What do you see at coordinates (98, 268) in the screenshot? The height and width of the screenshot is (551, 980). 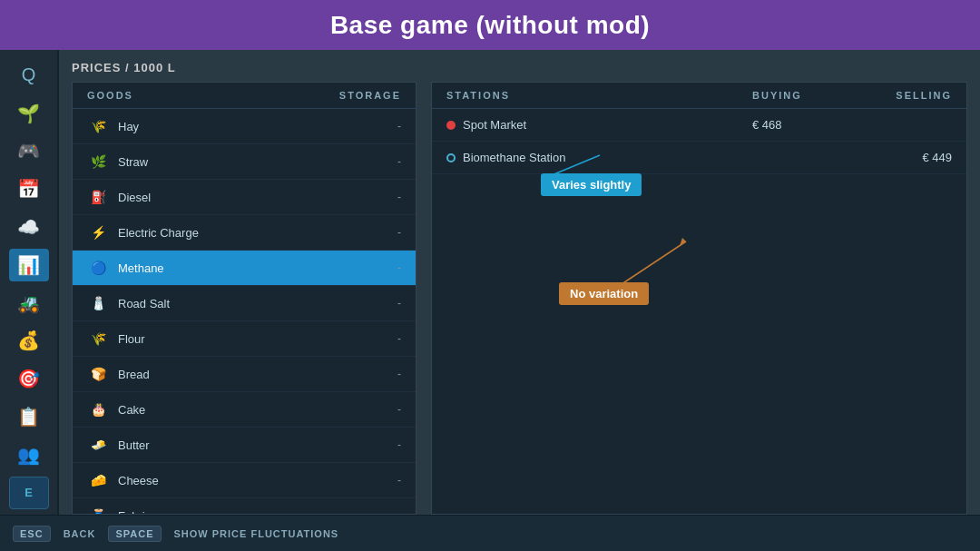 I see `goods-icon: 🔵` at bounding box center [98, 268].